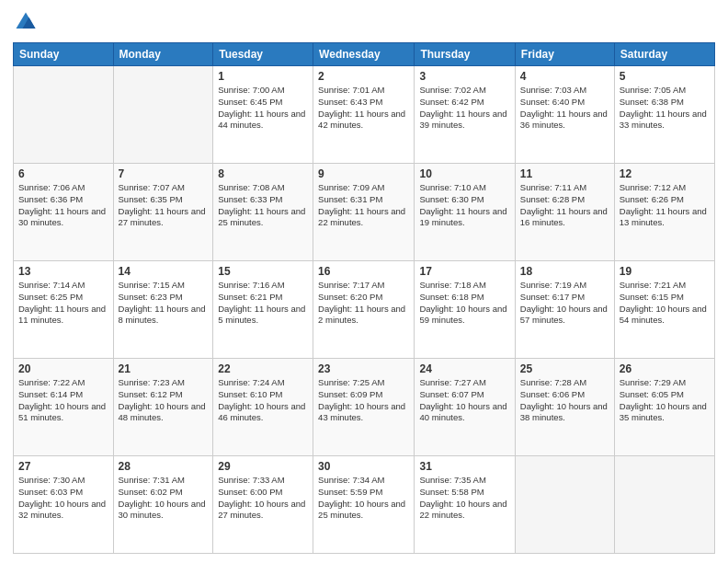 This screenshot has height=563, width=728. What do you see at coordinates (164, 213) in the screenshot?
I see `day-cell: 7Sunrise: 7:07 AM Sunset: 6:35 PM Daylig…` at bounding box center [164, 213].